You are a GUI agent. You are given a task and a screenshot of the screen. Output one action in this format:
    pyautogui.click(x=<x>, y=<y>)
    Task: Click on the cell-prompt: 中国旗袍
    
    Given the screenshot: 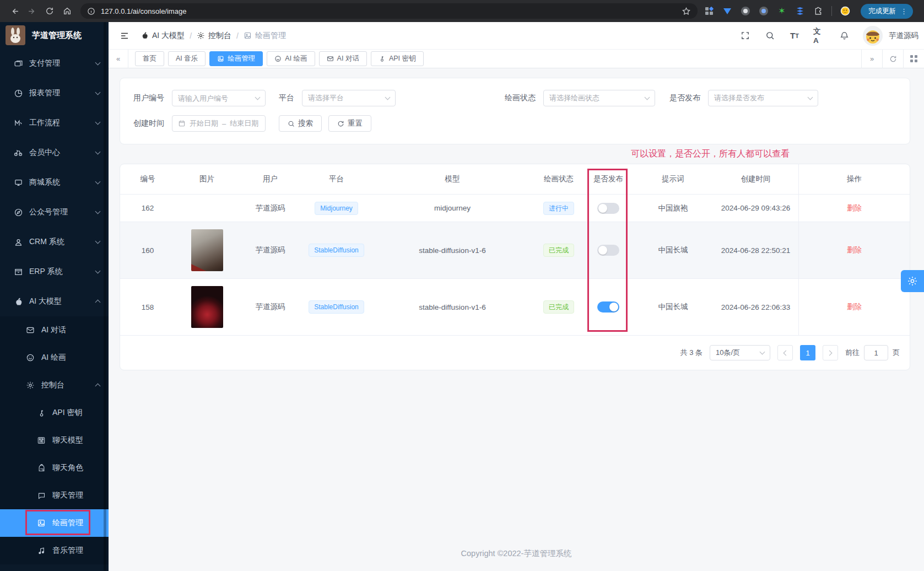 What is the action you would take?
    pyautogui.click(x=673, y=208)
    